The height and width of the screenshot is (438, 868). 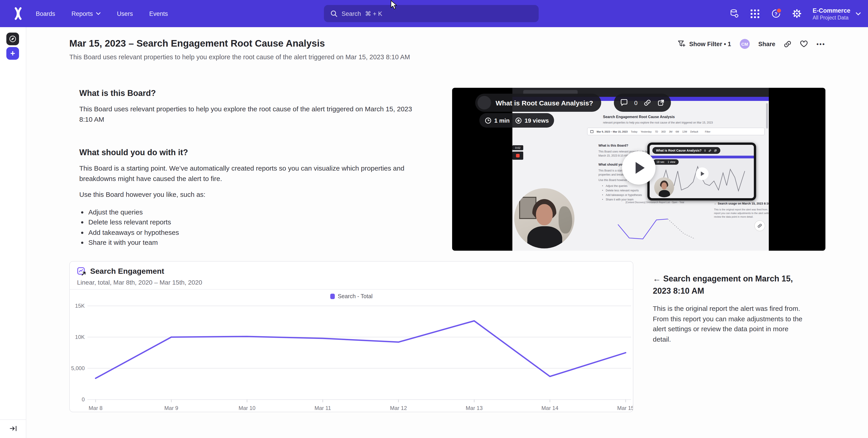 I want to click on section-body: This Board uses relevant properties to h…, so click(x=248, y=114).